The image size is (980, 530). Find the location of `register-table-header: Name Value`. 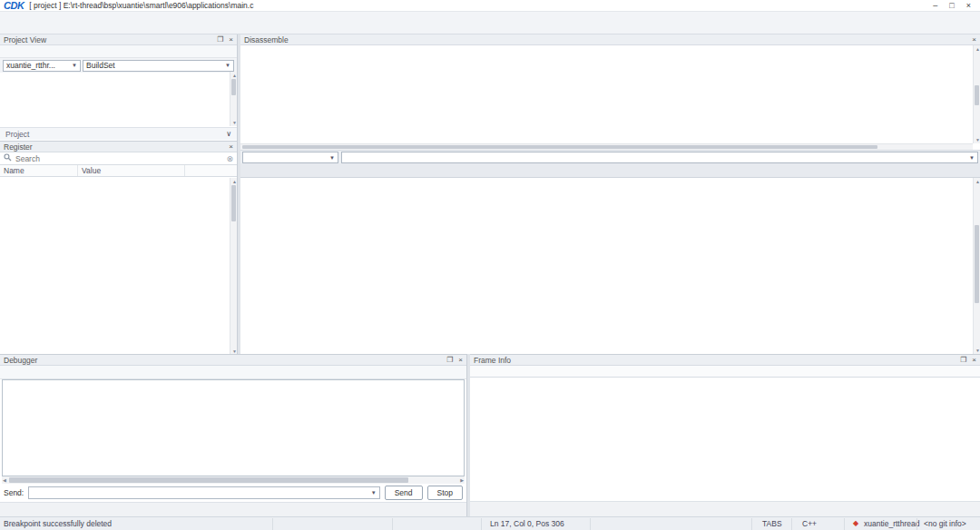

register-table-header: Name Value is located at coordinates (118, 171).